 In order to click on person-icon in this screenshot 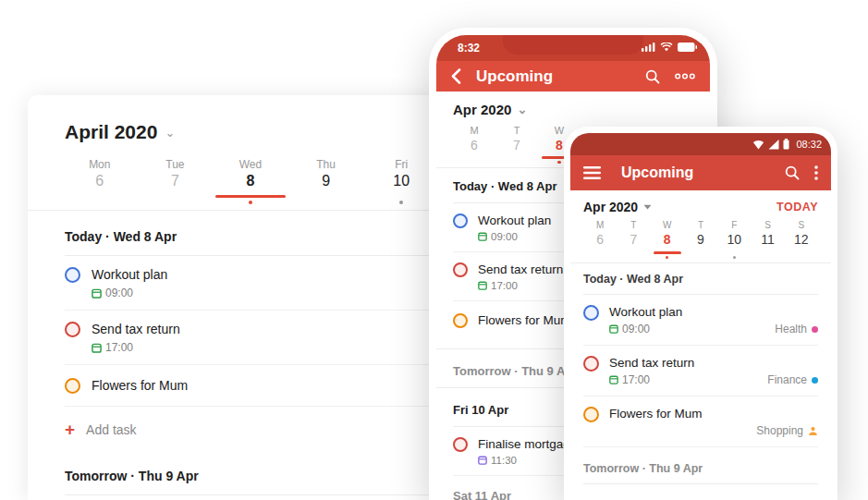, I will do `click(813, 431)`.